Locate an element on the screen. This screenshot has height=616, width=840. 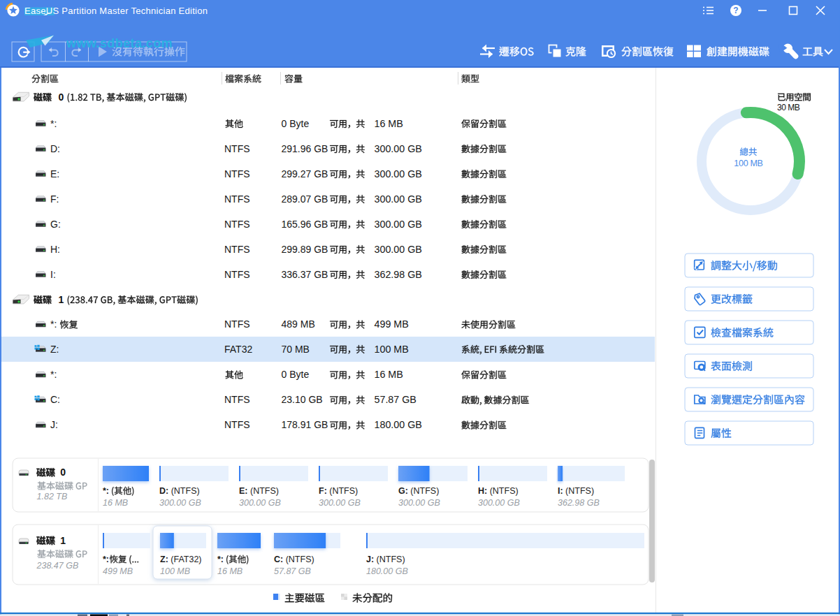
svg-text: Z: is located at coordinates (55, 349).